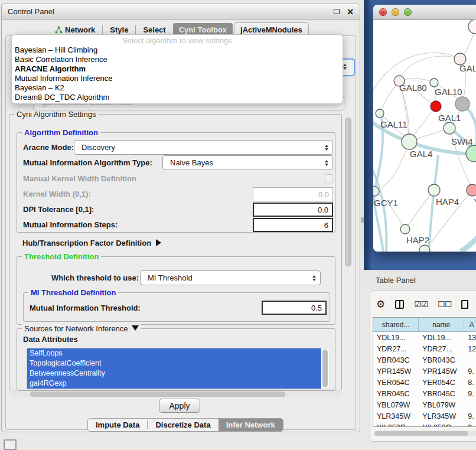 Image resolution: width=476 pixels, height=450 pixels. What do you see at coordinates (293, 225) in the screenshot?
I see `mi-steps-field: 6` at bounding box center [293, 225].